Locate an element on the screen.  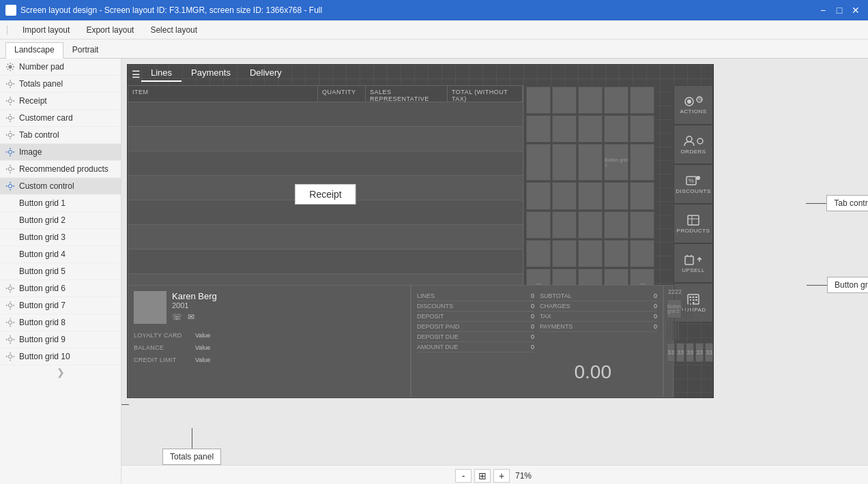
col-item: ITEM is located at coordinates (223, 94).